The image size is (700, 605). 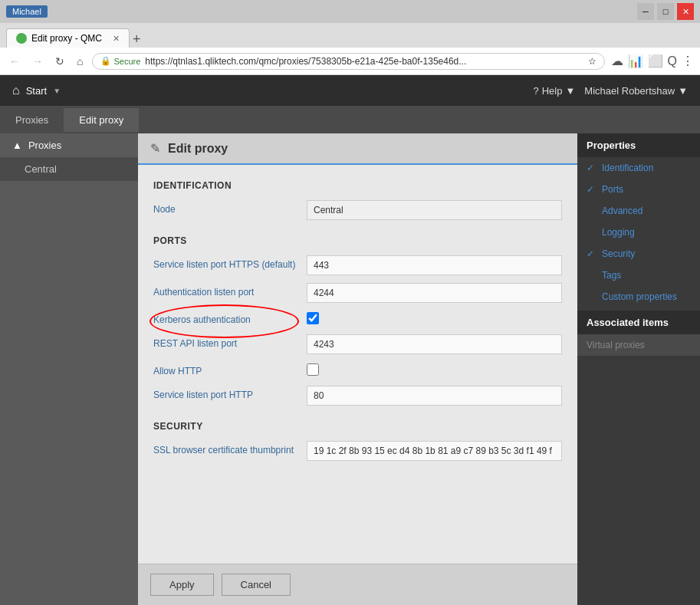 I want to click on breadcrumb-edit-proxy: Edit proxy, so click(x=101, y=120).